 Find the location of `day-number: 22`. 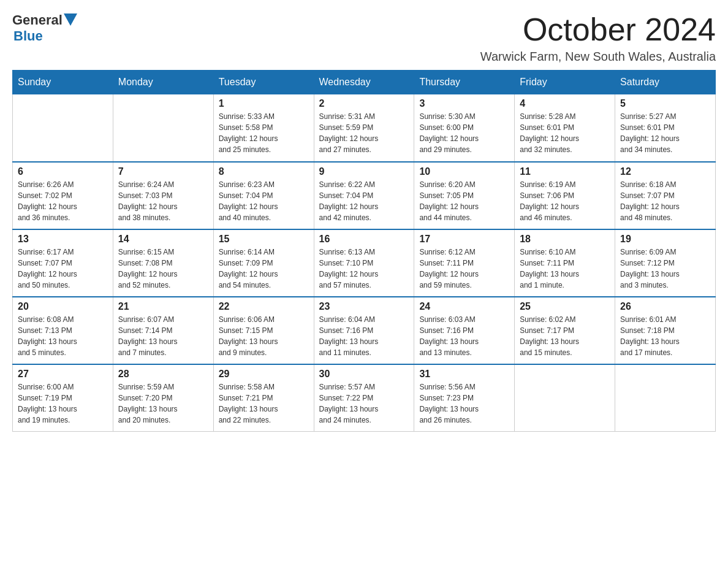

day-number: 22 is located at coordinates (264, 307).